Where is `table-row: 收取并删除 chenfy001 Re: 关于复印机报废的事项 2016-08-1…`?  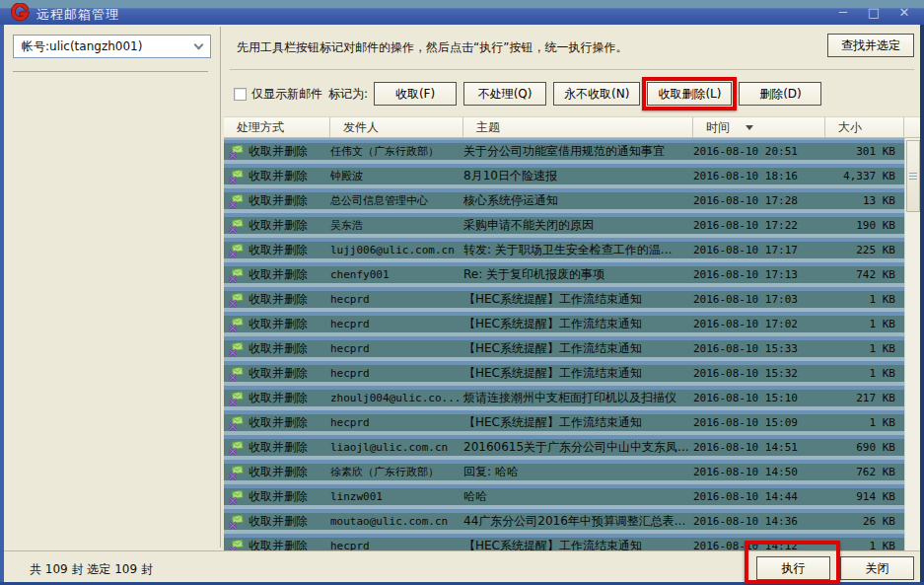
table-row: 收取并删除 chenfy001 Re: 关于复印机报废的事项 2016-08-1… is located at coordinates (564, 278).